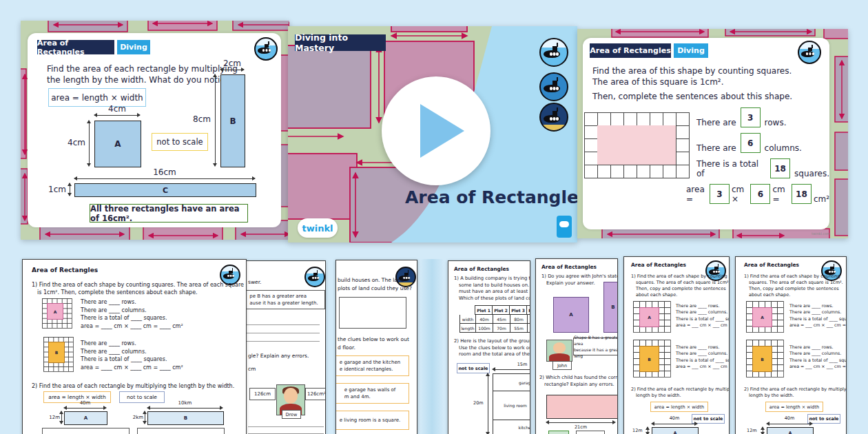  What do you see at coordinates (492, 355) in the screenshot?
I see `q2-line: room and the total area of the ground fl…` at bounding box center [492, 355].